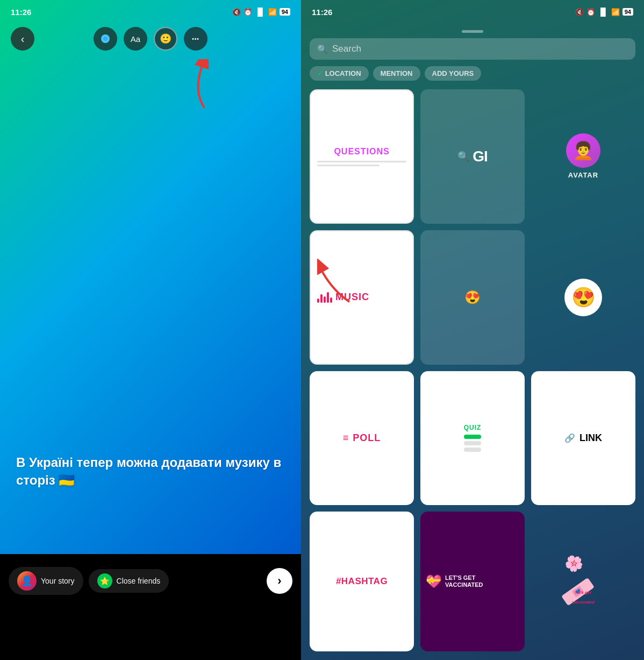 The height and width of the screenshot is (660, 644). Describe the element at coordinates (473, 297) in the screenshot. I see `reaction-emoji: 😍` at that location.